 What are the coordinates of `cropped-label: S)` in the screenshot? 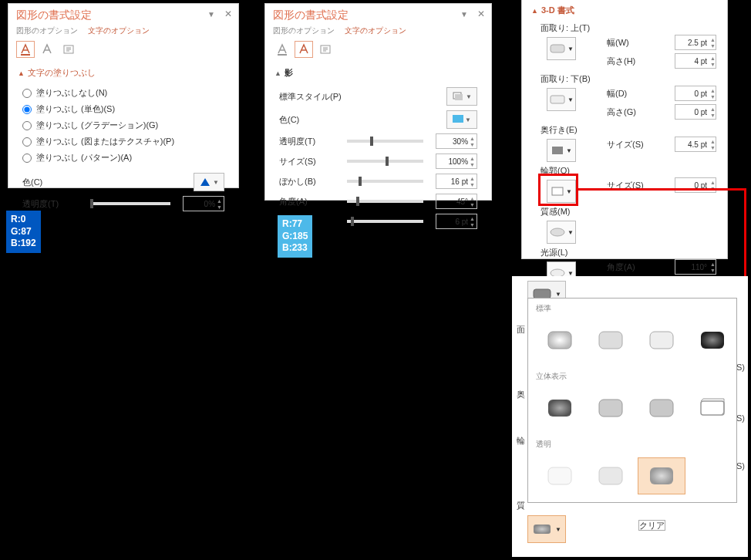 It's located at (740, 466).